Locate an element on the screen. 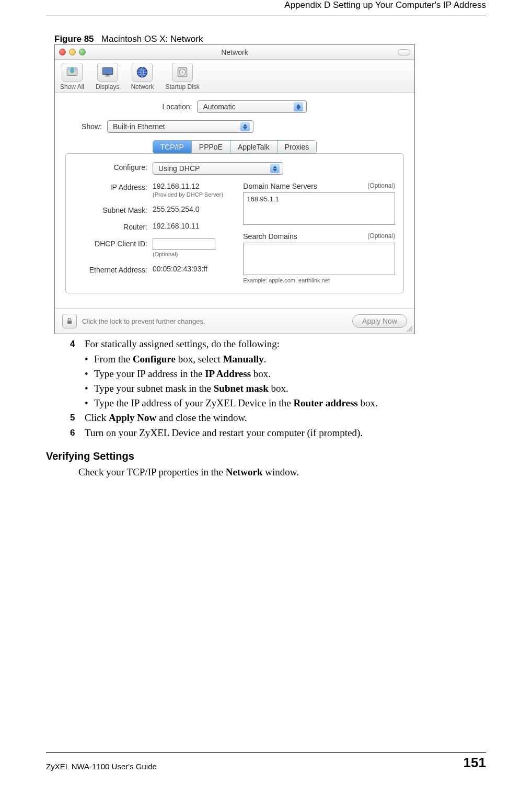  bullet-1: •From the Configure box, select Manually… is located at coordinates (285, 359).